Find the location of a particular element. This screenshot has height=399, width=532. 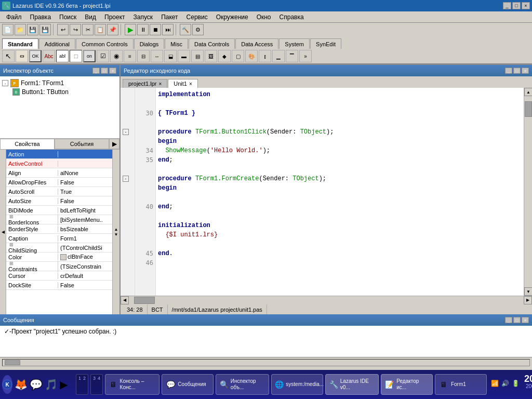

cut-btn: ✂ is located at coordinates (88, 30).